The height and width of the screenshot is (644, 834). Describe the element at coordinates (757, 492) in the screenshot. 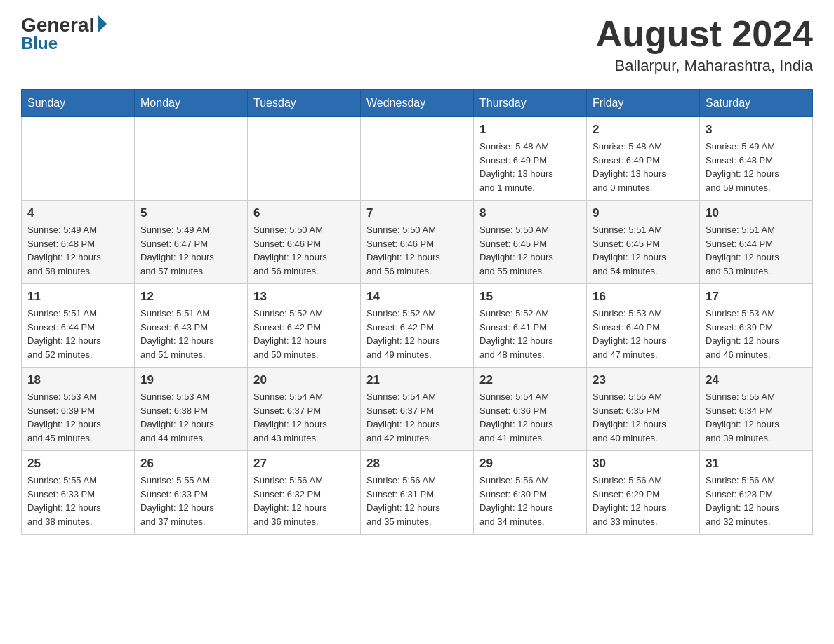

I see `day-cell: 31Sunrise: 5:56 AM Sunset: 6:28 PM Dayli…` at that location.